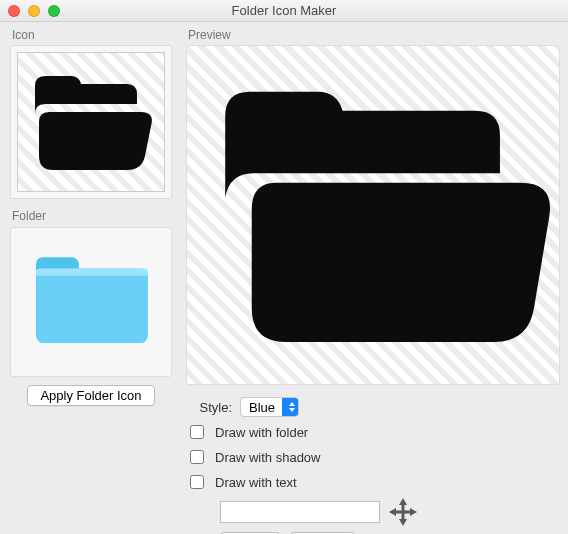 This screenshot has height=534, width=568. Describe the element at coordinates (14, 11) in the screenshot. I see `close-icon` at that location.